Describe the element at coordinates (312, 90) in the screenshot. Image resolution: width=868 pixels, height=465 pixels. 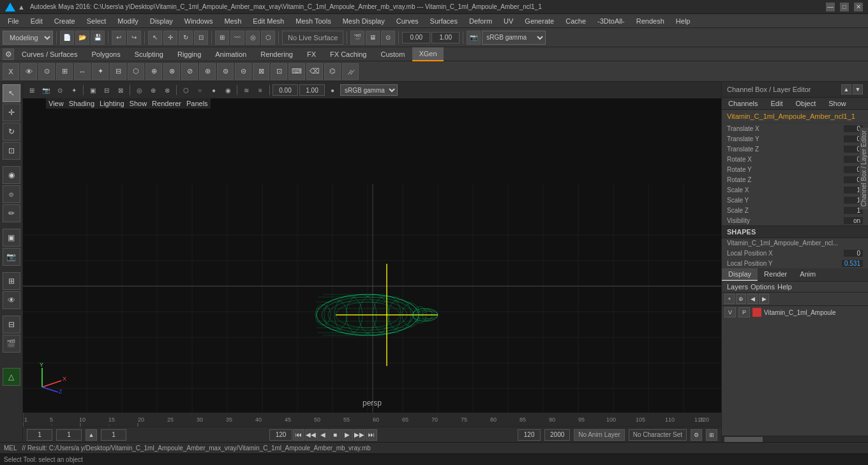
I see `vp-val2-input` at that location.